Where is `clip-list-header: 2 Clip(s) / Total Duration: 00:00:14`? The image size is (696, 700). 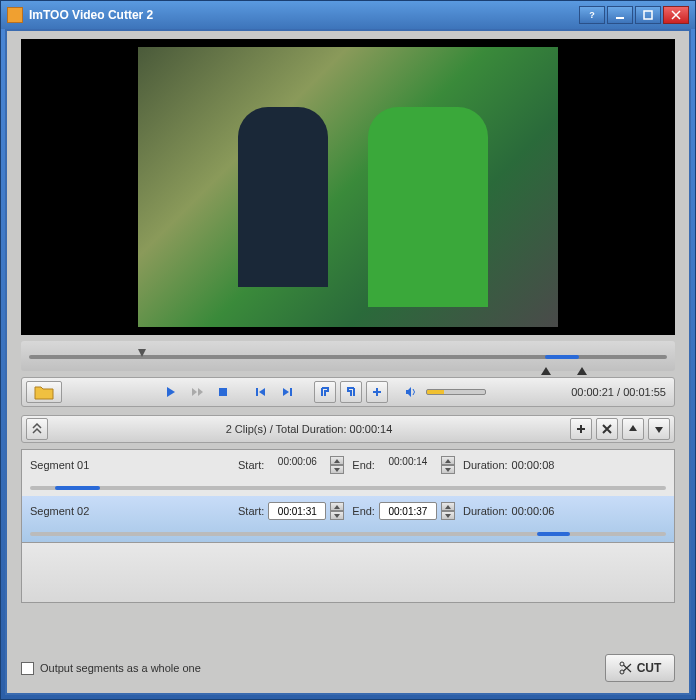
clip-list-header: 2 Clip(s) / Total Duration: 00:00:14 is located at coordinates (348, 429).